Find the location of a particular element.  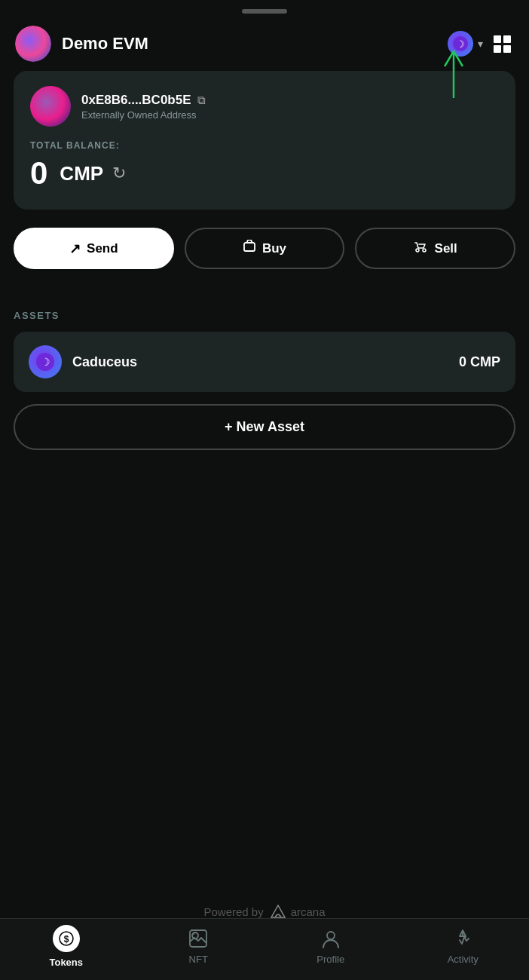

balance-label: TOTAL BALANCE: is located at coordinates (264, 145).